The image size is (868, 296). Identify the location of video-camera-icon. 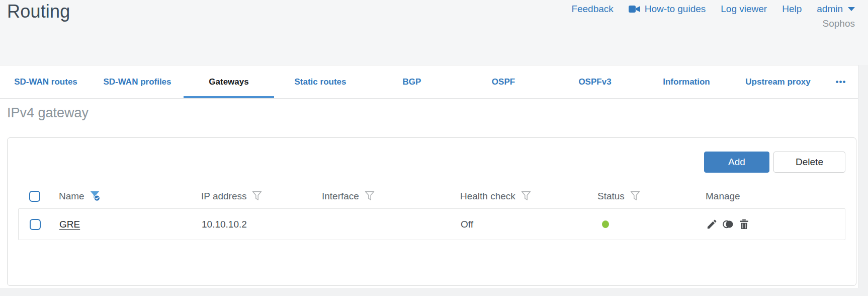
(635, 9).